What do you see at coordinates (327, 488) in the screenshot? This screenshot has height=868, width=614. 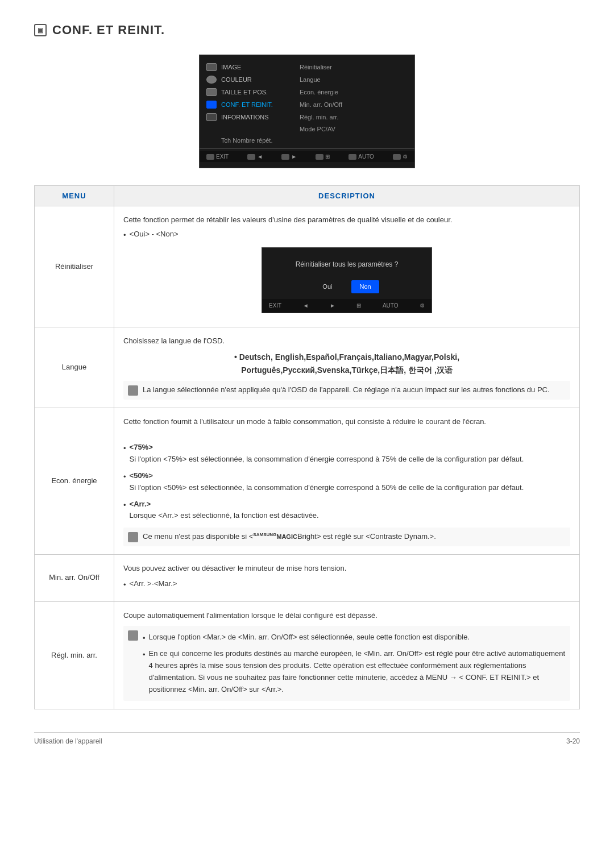 I see `econ-50-detail: Si l'option <50%> est sélectionnée, la c…` at bounding box center [327, 488].